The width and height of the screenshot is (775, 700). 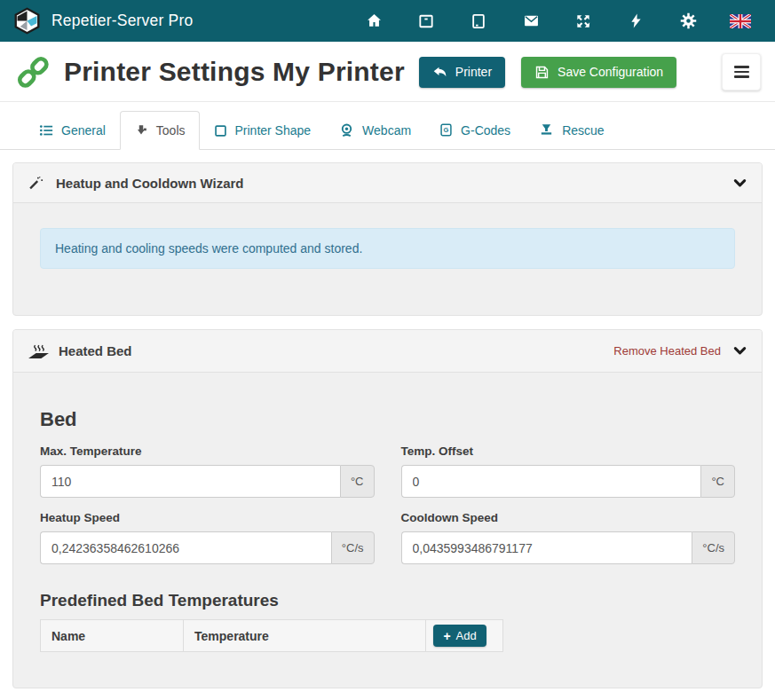 I want to click on info-alert: Heating and cooling speeds were computed…, so click(x=387, y=248).